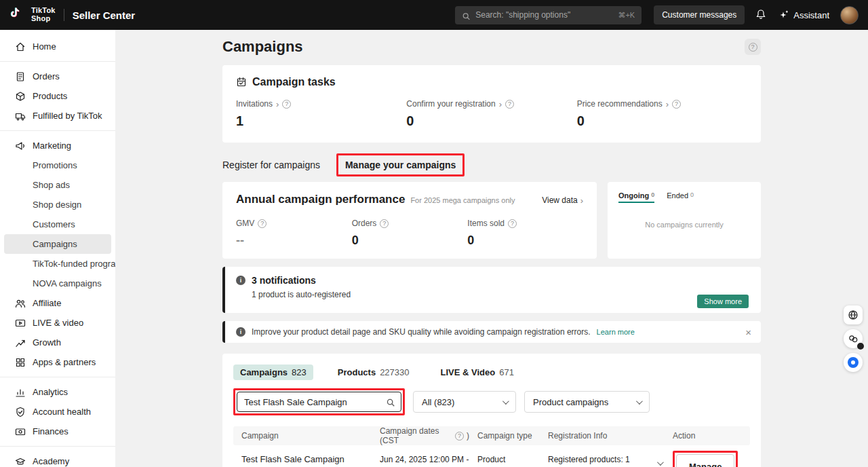  What do you see at coordinates (20, 362) in the screenshot?
I see `grid-icon` at bounding box center [20, 362].